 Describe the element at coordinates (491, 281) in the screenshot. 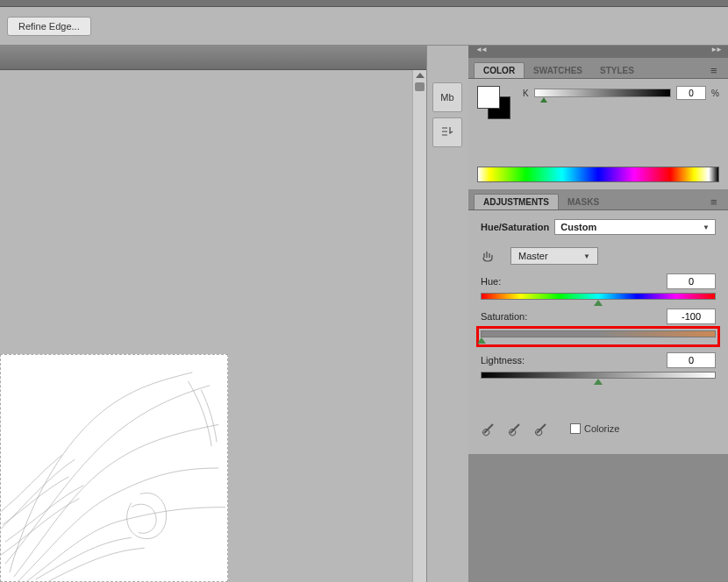

I see `hue-label: Hue:` at that location.